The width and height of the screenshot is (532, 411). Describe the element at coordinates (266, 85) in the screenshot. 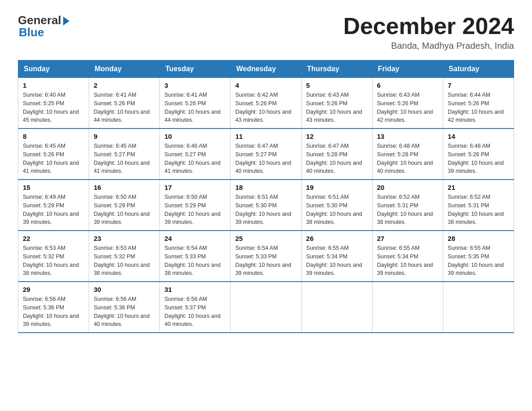

I see `day-number: 4` at that location.